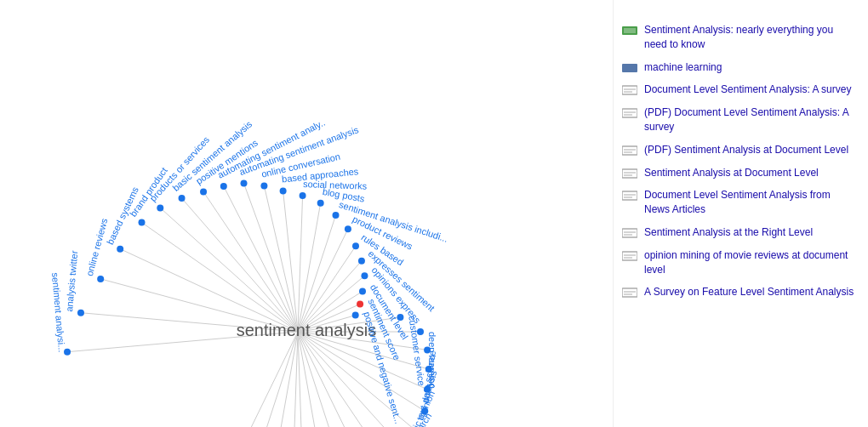  Describe the element at coordinates (71, 281) in the screenshot. I see `spoke-label: analysis twitter` at that location.